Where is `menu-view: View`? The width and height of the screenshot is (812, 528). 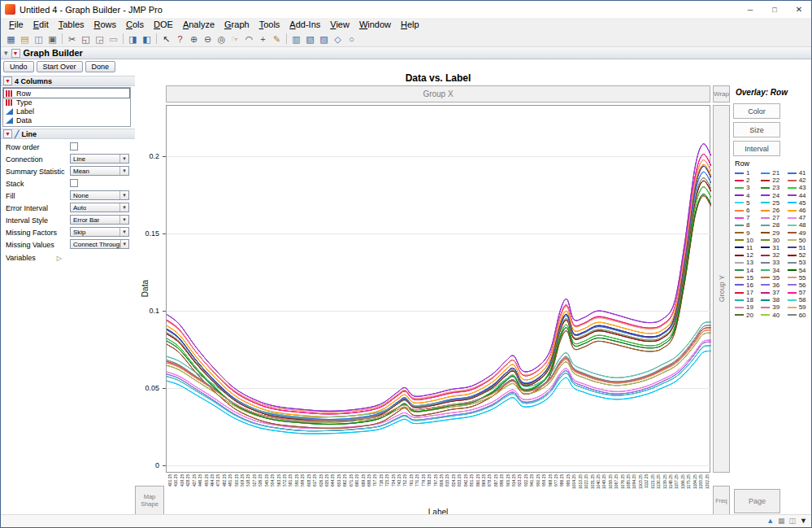 menu-view: View is located at coordinates (340, 24).